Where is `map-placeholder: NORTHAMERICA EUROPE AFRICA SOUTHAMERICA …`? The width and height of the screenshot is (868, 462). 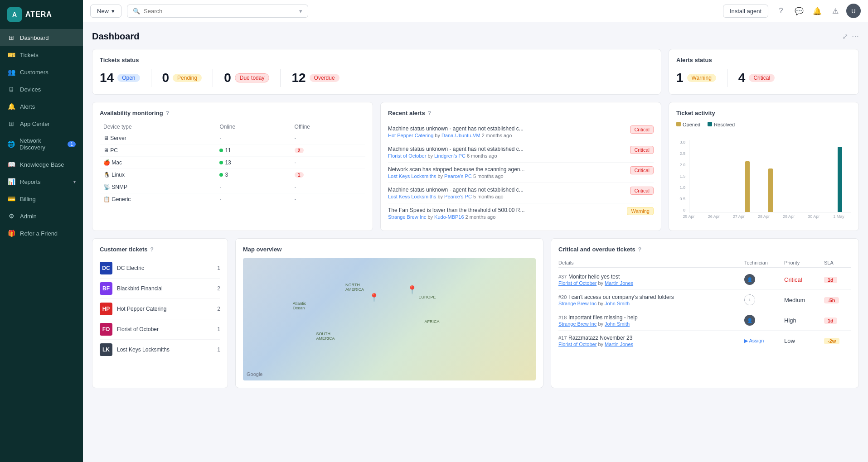 map-placeholder: NORTHAMERICA EUROPE AFRICA SOUTHAMERICA … is located at coordinates (389, 319).